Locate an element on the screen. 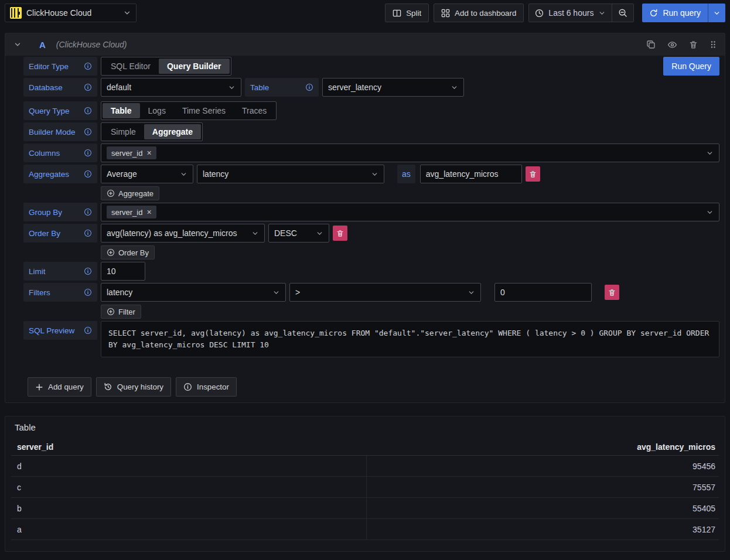 Image resolution: width=730 pixels, height=560 pixels. remove-query-trash-icon is located at coordinates (694, 45).